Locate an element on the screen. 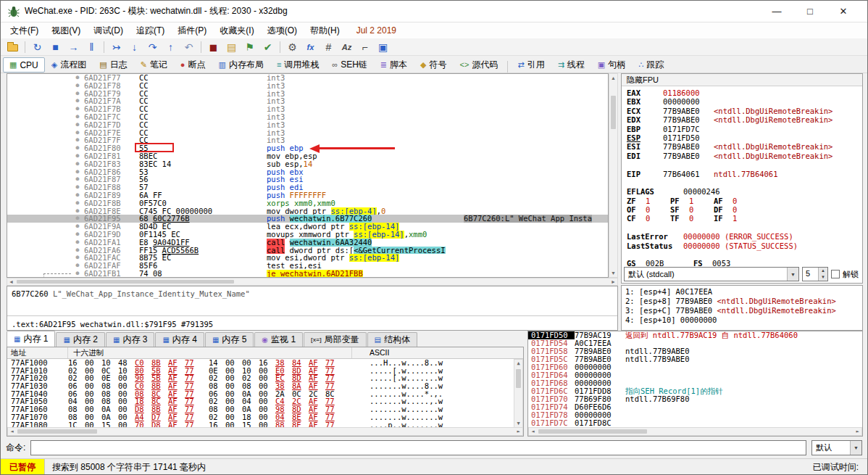 This screenshot has width=868, height=475. register-row: EDX77B9ABE0<ntdll.DbgUiRemoteBreakin> is located at coordinates (742, 120).